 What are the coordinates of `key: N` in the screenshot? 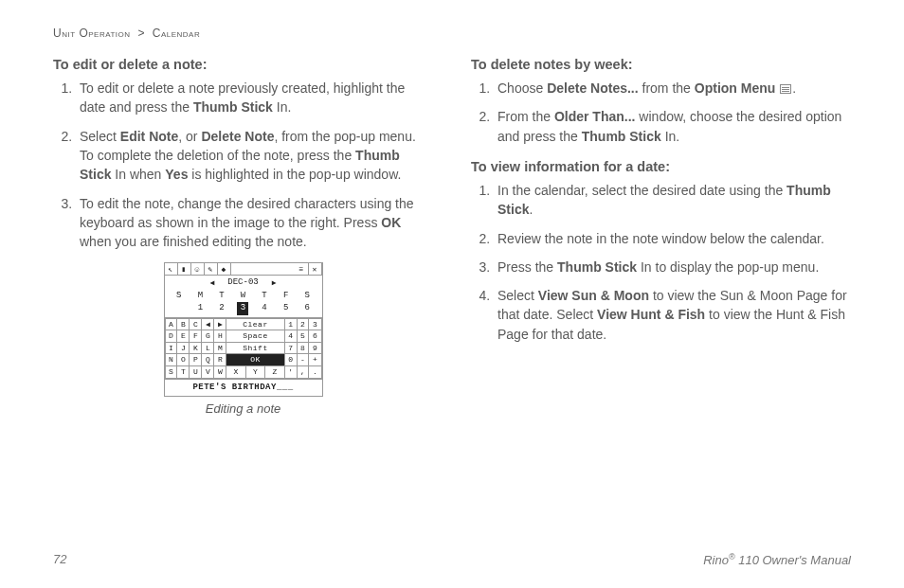 It's located at (171, 360).